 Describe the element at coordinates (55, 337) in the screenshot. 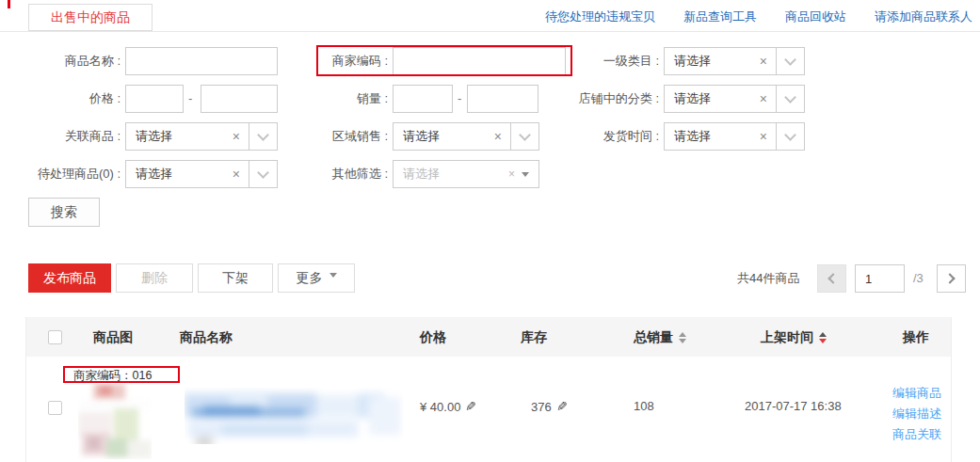

I see `select-all-checkbox` at that location.